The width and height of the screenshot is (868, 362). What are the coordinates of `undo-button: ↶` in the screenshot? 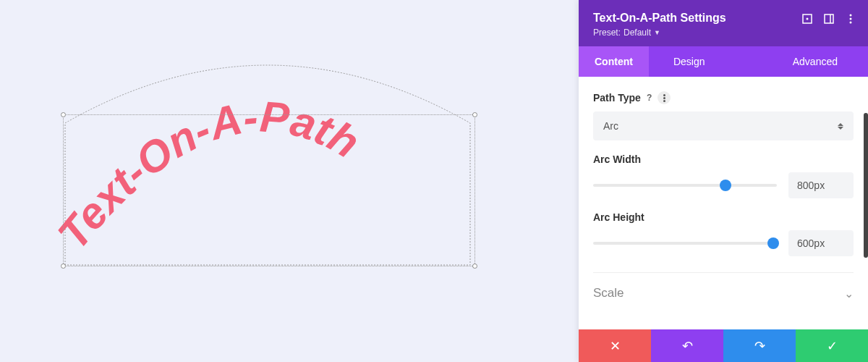 It's located at (687, 346).